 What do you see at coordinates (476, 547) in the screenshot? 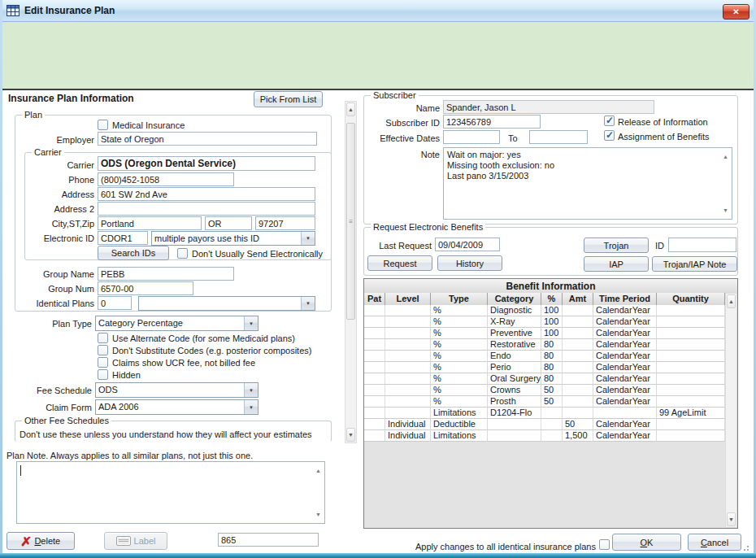
I see `apply-changes-label: Apply changes to all identical insurance…` at bounding box center [476, 547].